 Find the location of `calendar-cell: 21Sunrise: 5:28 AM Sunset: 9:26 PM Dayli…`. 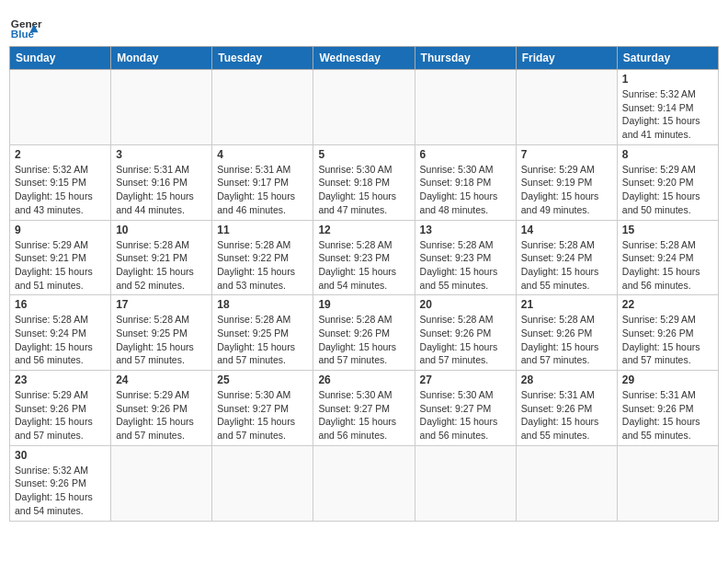

calendar-cell: 21Sunrise: 5:28 AM Sunset: 9:26 PM Dayli… is located at coordinates (566, 333).